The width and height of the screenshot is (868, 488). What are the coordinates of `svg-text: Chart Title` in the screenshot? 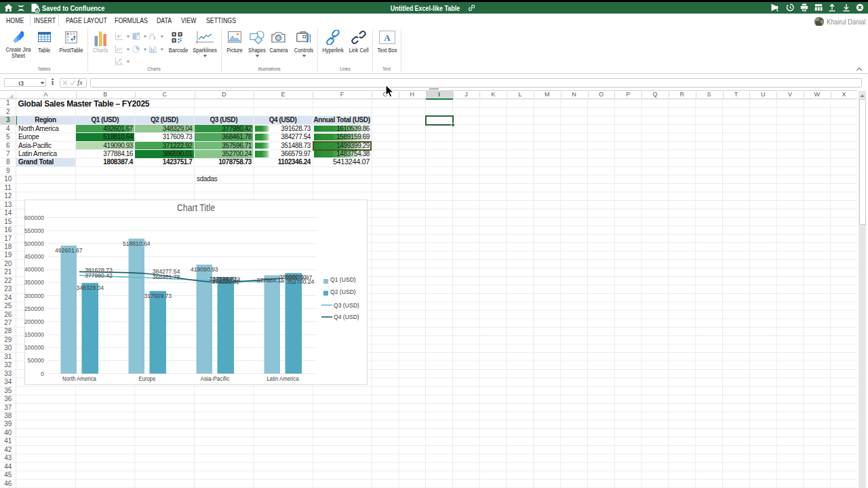 It's located at (196, 208).